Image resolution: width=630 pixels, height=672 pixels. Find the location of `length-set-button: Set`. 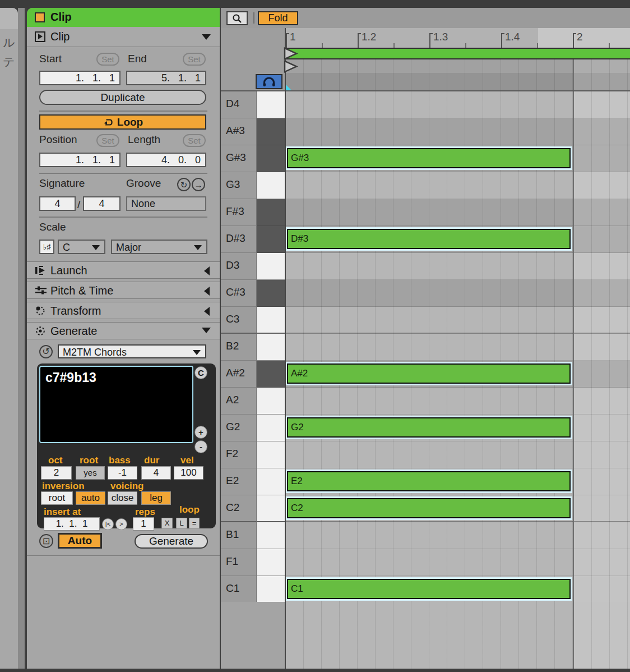

length-set-button: Set is located at coordinates (194, 140).